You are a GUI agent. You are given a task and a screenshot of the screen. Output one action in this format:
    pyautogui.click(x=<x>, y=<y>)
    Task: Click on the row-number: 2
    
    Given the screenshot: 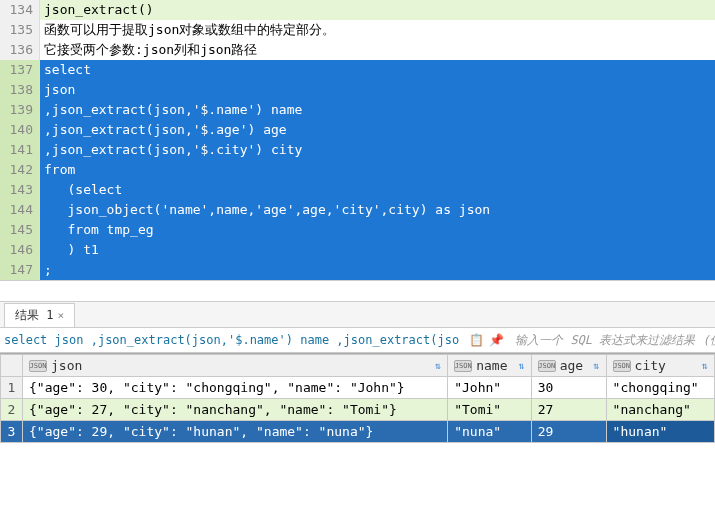 What is the action you would take?
    pyautogui.click(x=12, y=410)
    